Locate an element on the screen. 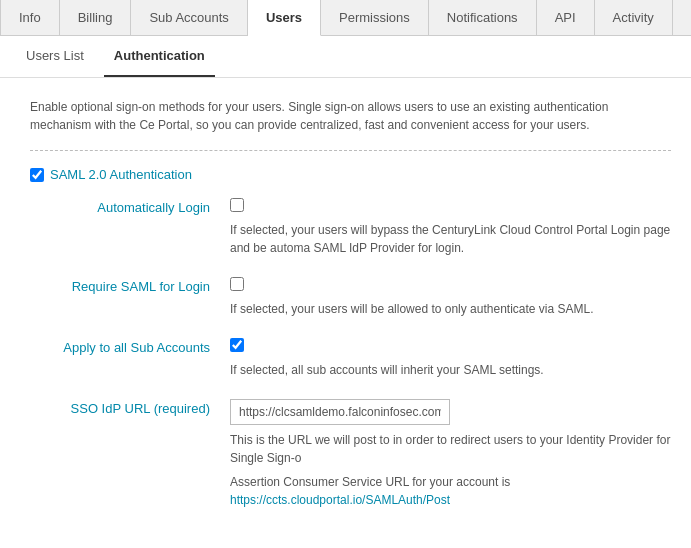 The width and height of the screenshot is (691, 548). description-text: Enable optional sign-on methods for your… is located at coordinates (350, 116).